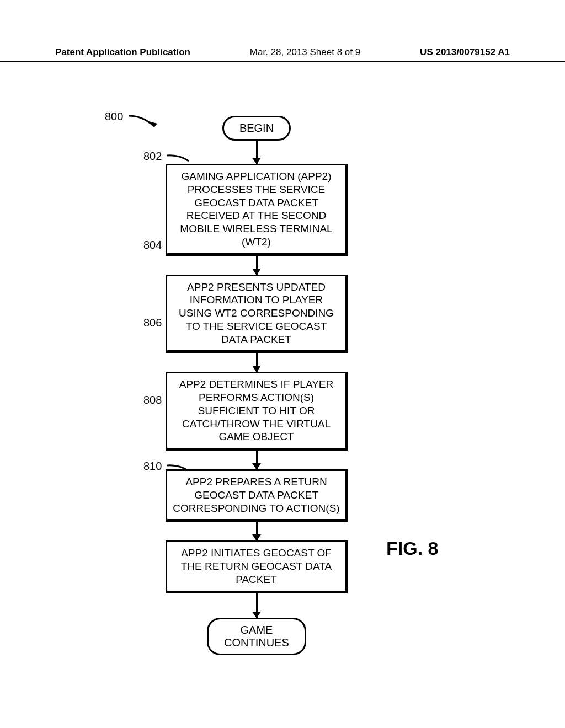 This screenshot has width=565, height=728. What do you see at coordinates (257, 411) in the screenshot?
I see `process-box-806: APP2 DETERMINES IF PLAYER PERFORMS ACTIO…` at bounding box center [257, 411].